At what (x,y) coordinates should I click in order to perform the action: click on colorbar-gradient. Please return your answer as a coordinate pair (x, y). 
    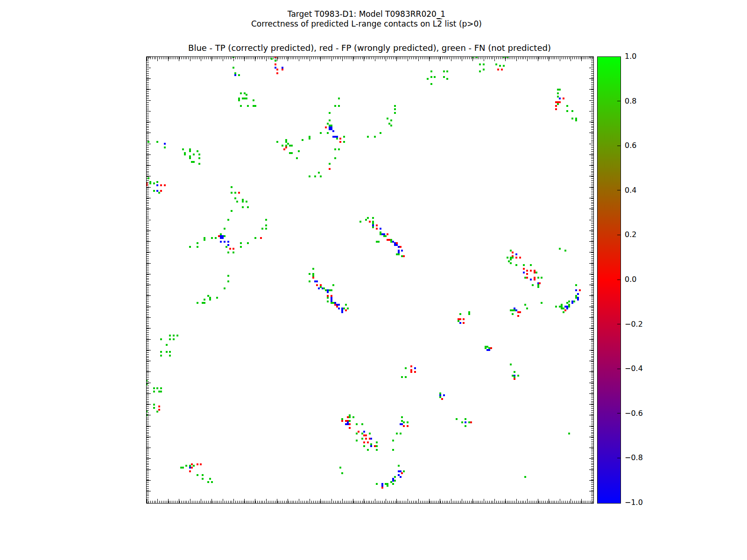
    Looking at the image, I should click on (609, 280).